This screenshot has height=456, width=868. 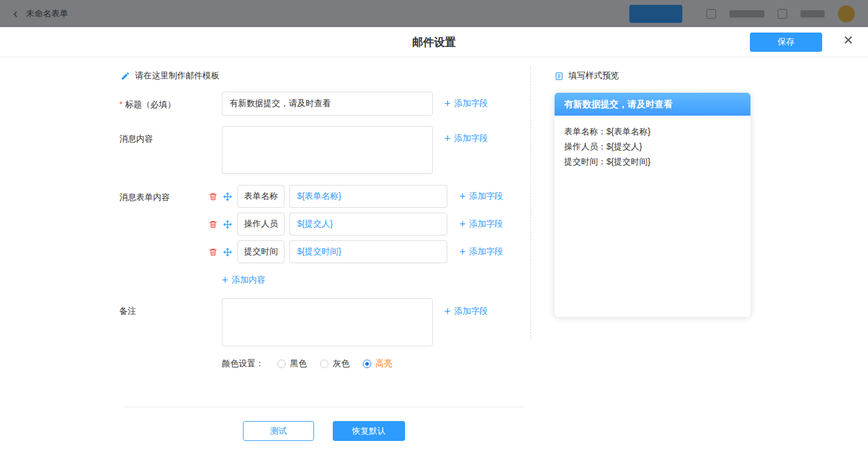 What do you see at coordinates (243, 364) in the screenshot?
I see `color-setting-label: 颜色设置：` at bounding box center [243, 364].